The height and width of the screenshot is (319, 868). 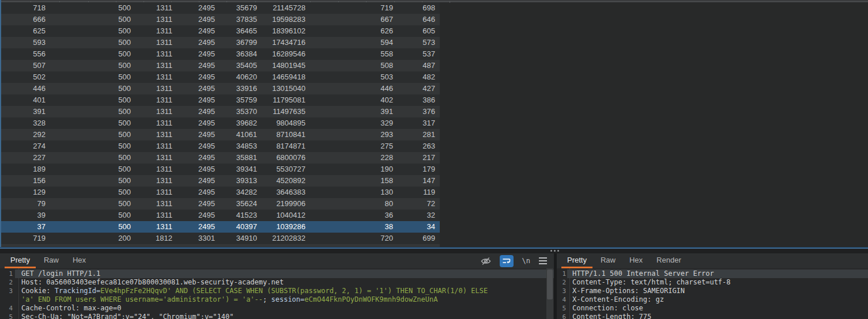 What do you see at coordinates (543, 261) in the screenshot?
I see `menu-icon` at bounding box center [543, 261].